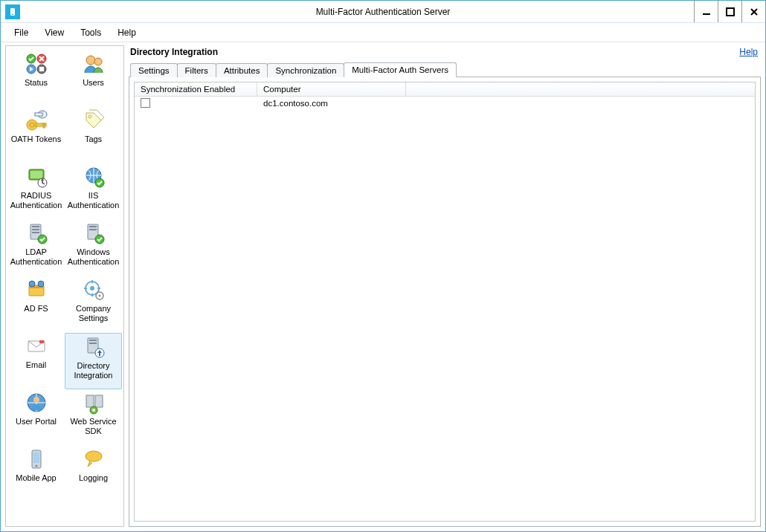 This screenshot has width=766, height=532. I want to click on iis-auth-icon, so click(94, 177).